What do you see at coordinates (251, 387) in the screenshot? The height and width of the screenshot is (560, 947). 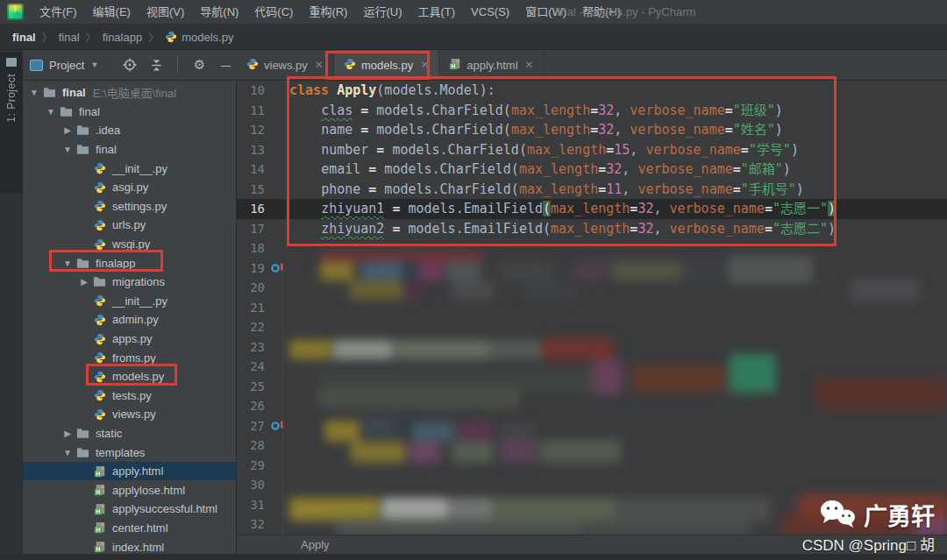 I see `line-number: 25` at bounding box center [251, 387].